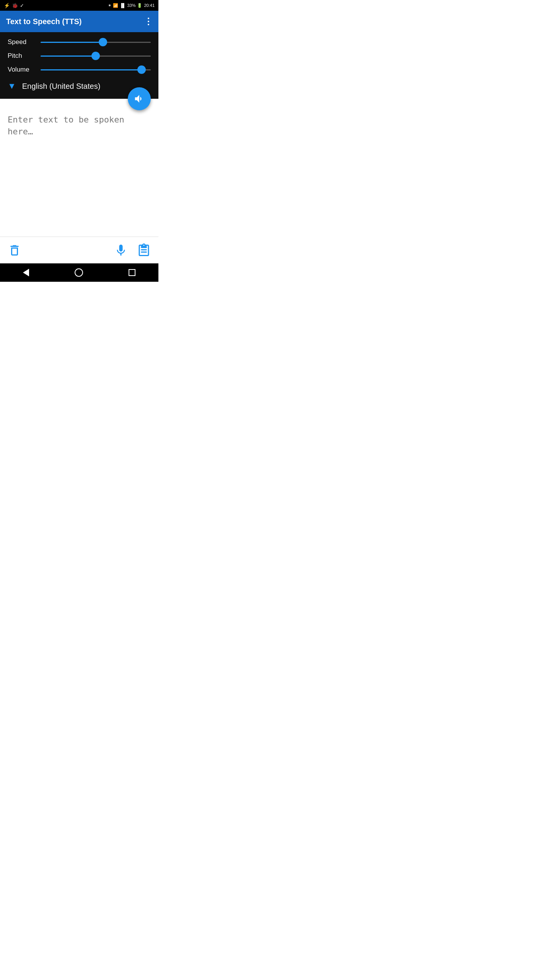 The height and width of the screenshot is (980, 551). Describe the element at coordinates (79, 65) in the screenshot. I see `controls-panel: Speed Pitch Volume ▼ English (United Sta…` at that location.